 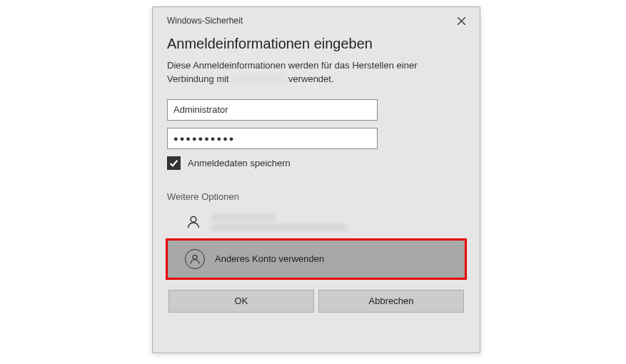 What do you see at coordinates (316, 197) in the screenshot?
I see `more-options-label: Weitere Optionen` at bounding box center [316, 197].